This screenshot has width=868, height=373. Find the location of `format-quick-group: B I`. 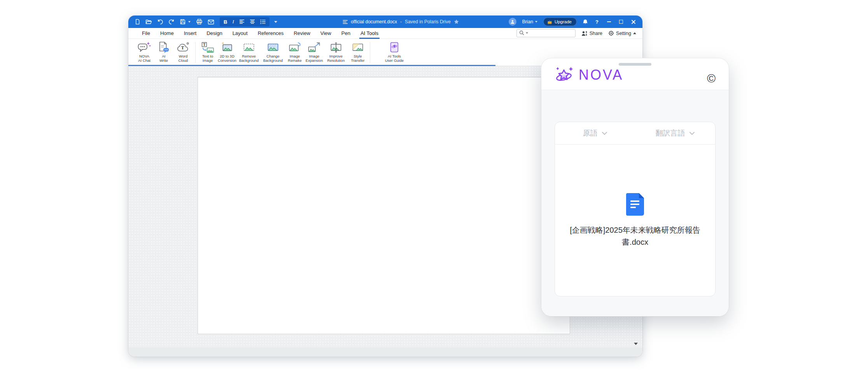

format-quick-group: B I is located at coordinates (245, 22).